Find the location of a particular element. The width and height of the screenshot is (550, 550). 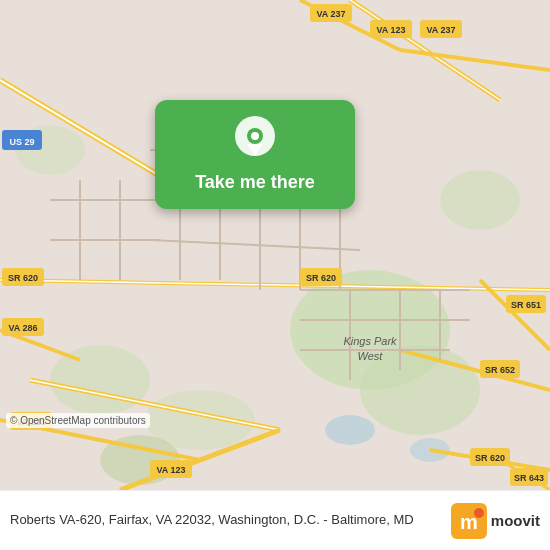

svg-text: SR 643 is located at coordinates (529, 478).